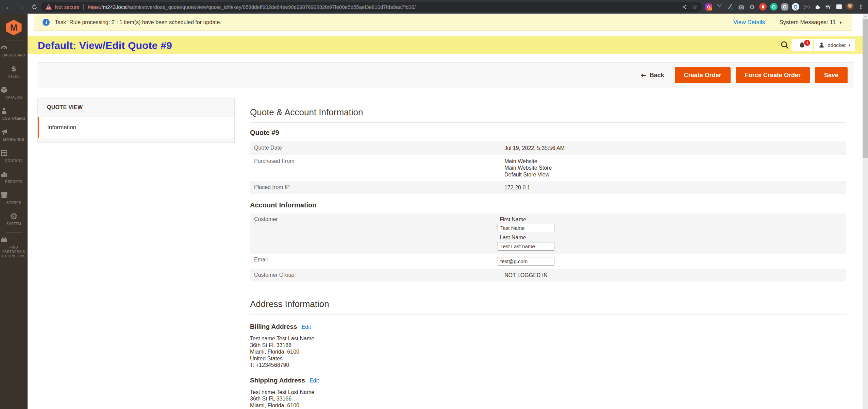 The width and height of the screenshot is (868, 409). What do you see at coordinates (306, 327) in the screenshot?
I see `billing-edit-link: Edit` at bounding box center [306, 327].